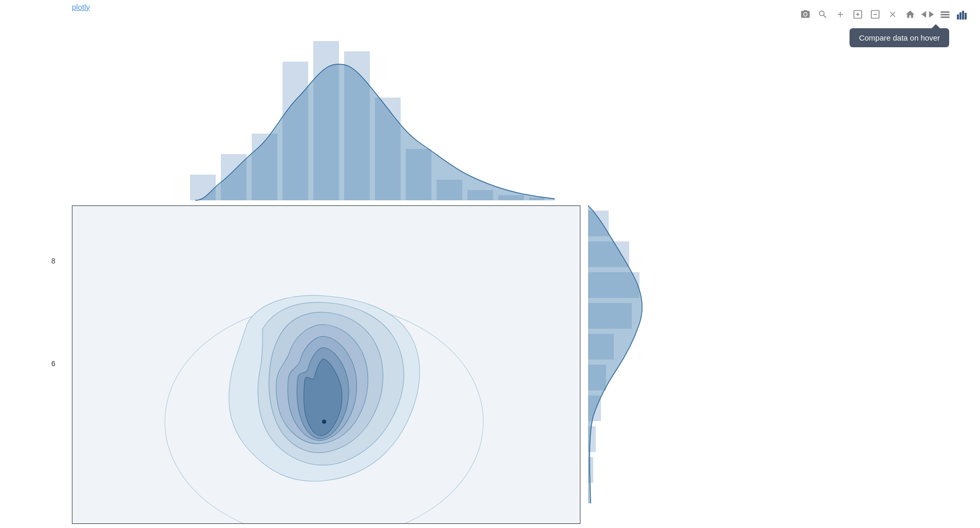 The image size is (980, 528). I want to click on autoscale-icon, so click(893, 14).